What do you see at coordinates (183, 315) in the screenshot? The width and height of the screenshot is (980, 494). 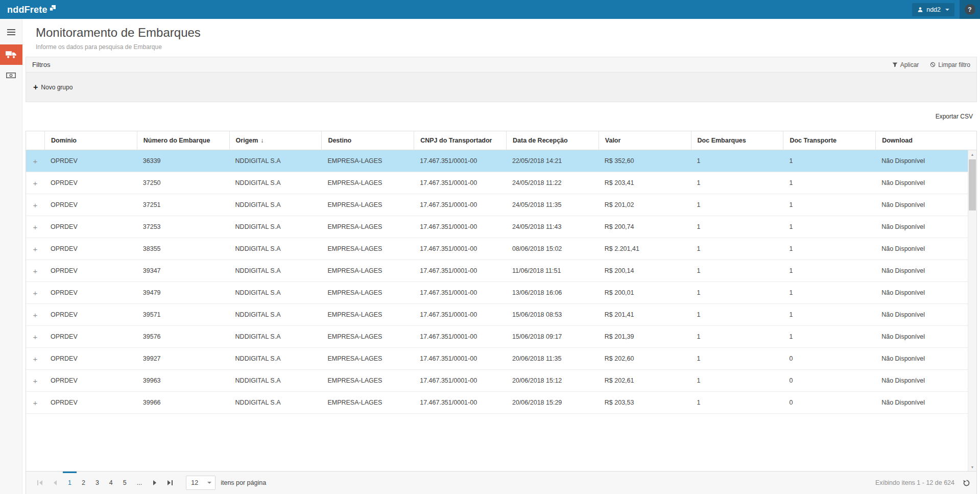 I see `table-cell: 39571` at bounding box center [183, 315].